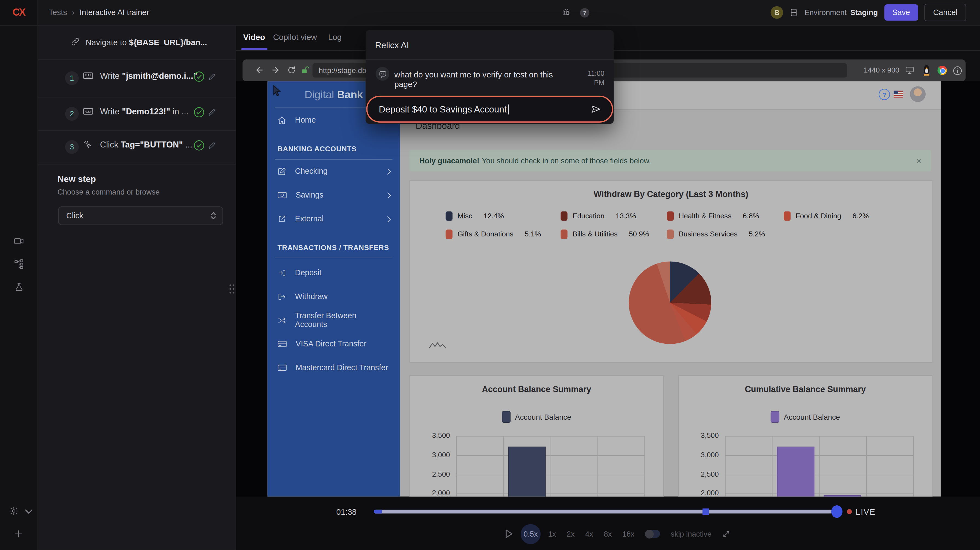  Describe the element at coordinates (275, 70) in the screenshot. I see `forward-icon` at that location.